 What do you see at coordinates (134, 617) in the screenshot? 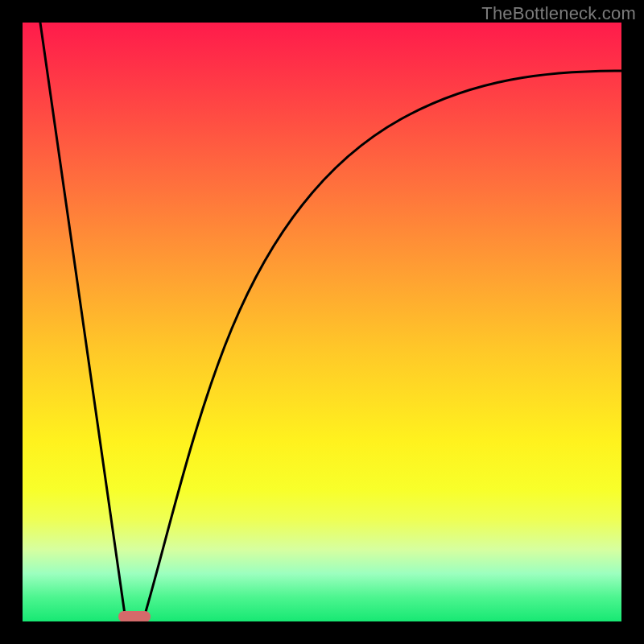
I see `min-point-marker` at bounding box center [134, 617].